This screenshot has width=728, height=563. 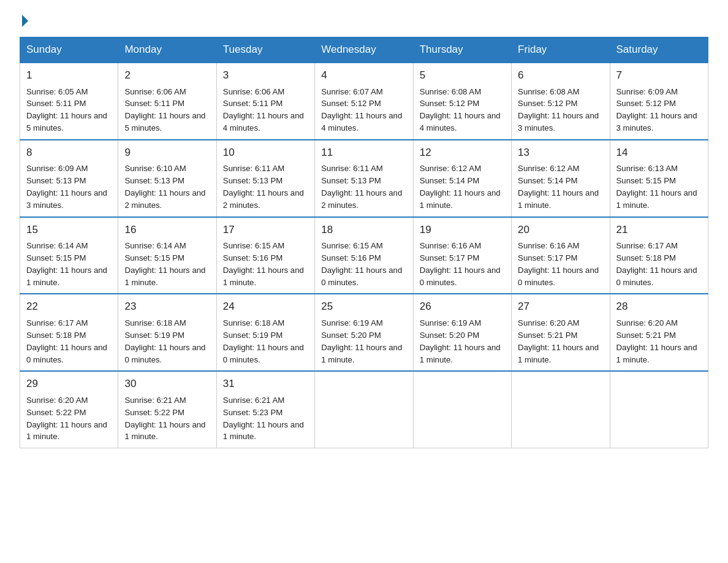 I want to click on calendar-cell: 13Sunrise: 6:12 AMSunset: 5:14 PMDayligh…, so click(x=561, y=178).